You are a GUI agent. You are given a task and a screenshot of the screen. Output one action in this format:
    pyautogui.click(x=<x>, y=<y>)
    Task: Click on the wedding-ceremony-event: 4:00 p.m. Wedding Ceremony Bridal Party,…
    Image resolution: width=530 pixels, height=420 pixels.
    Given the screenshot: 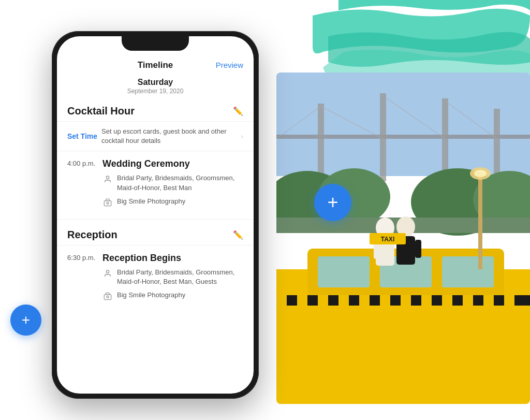 What is the action you would take?
    pyautogui.click(x=155, y=183)
    